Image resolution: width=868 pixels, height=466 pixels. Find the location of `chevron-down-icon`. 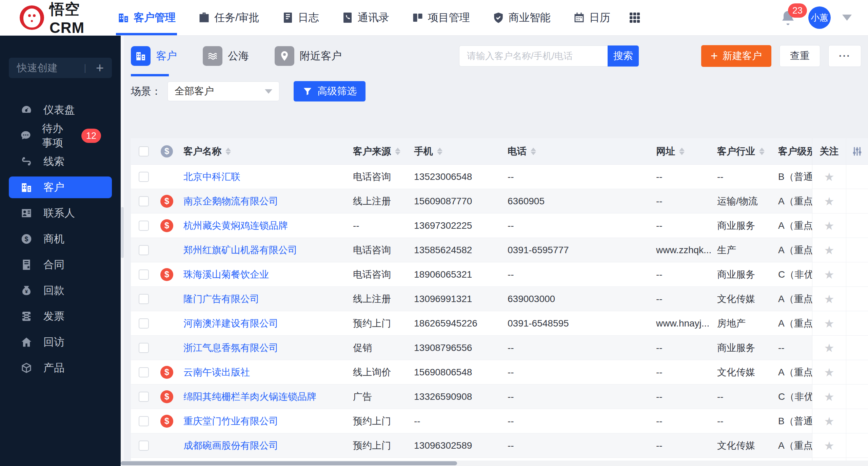

chevron-down-icon is located at coordinates (847, 18).